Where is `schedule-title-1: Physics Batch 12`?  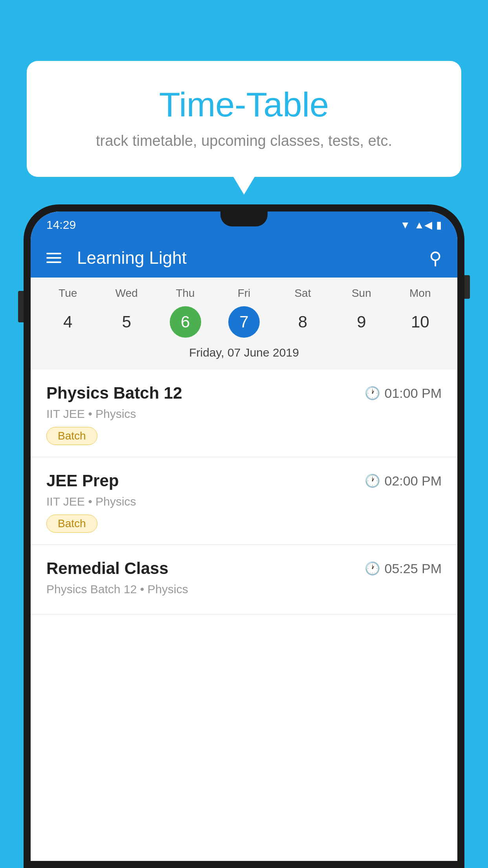
schedule-title-1: Physics Batch 12 is located at coordinates (114, 393).